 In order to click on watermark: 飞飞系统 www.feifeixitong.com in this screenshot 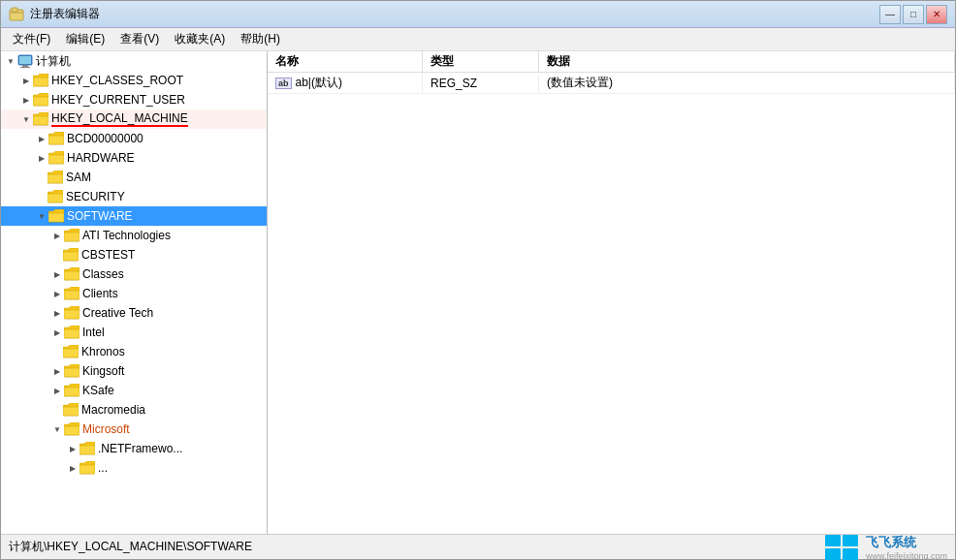, I will do `click(885, 546)`.